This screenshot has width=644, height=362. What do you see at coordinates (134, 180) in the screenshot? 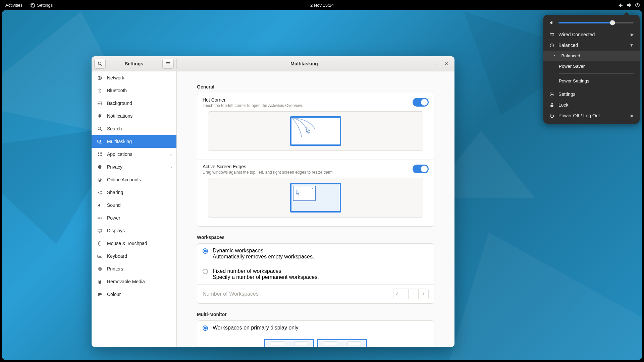
I see `sidebar-item-online-accounts: @Online Accounts` at bounding box center [134, 180].